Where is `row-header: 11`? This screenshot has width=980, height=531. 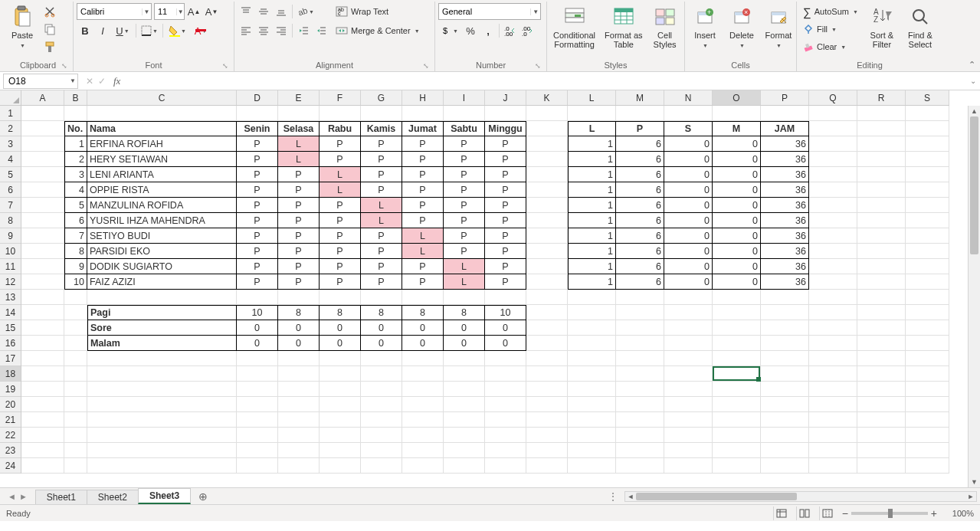
row-header: 11 is located at coordinates (11, 267).